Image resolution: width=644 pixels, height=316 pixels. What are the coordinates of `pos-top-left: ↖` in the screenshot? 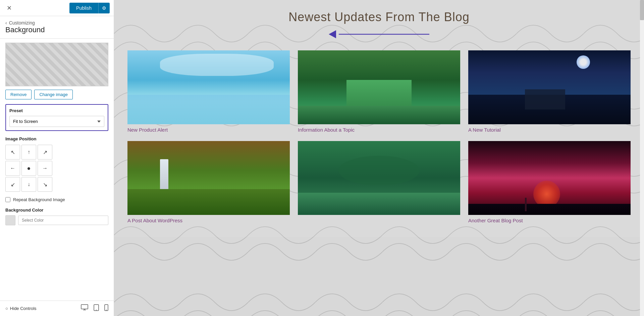 It's located at (13, 152).